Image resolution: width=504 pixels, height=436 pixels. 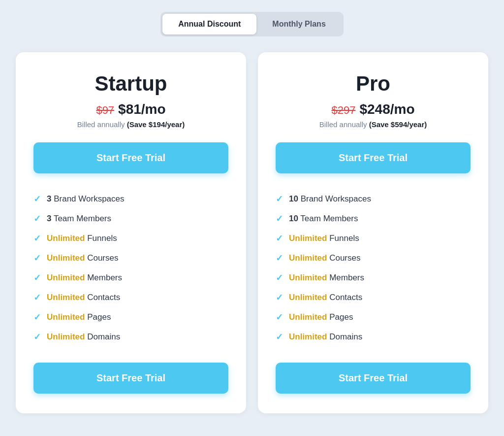 What do you see at coordinates (344, 110) in the screenshot?
I see `pro-original-price: $297` at bounding box center [344, 110].